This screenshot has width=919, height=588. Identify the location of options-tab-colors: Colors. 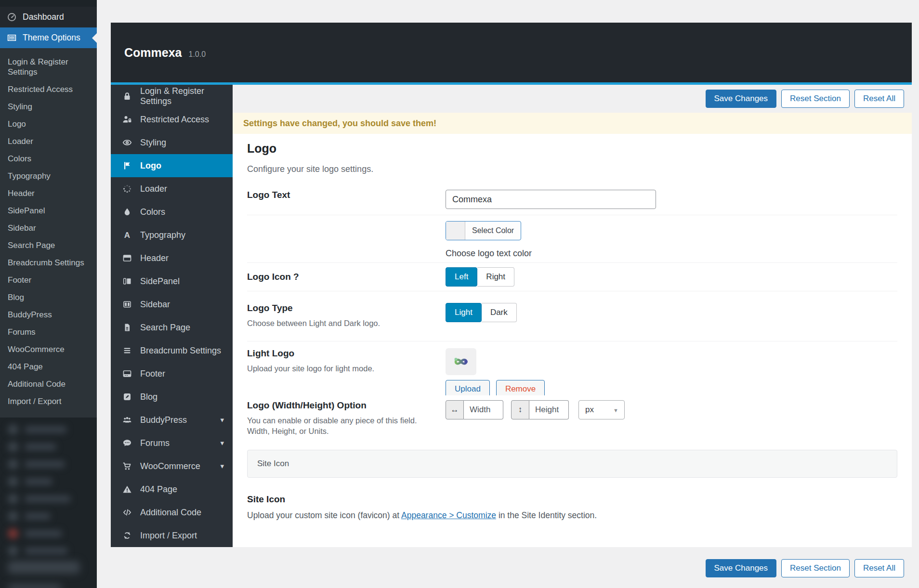
(171, 212).